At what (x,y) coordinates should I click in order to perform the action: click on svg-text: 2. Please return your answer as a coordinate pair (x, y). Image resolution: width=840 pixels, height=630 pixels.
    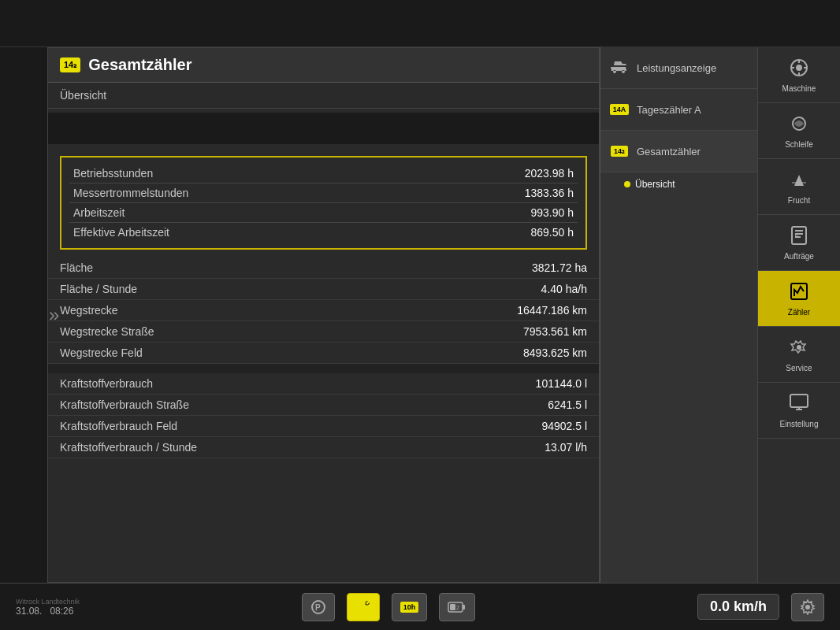
    Looking at the image, I should click on (458, 608).